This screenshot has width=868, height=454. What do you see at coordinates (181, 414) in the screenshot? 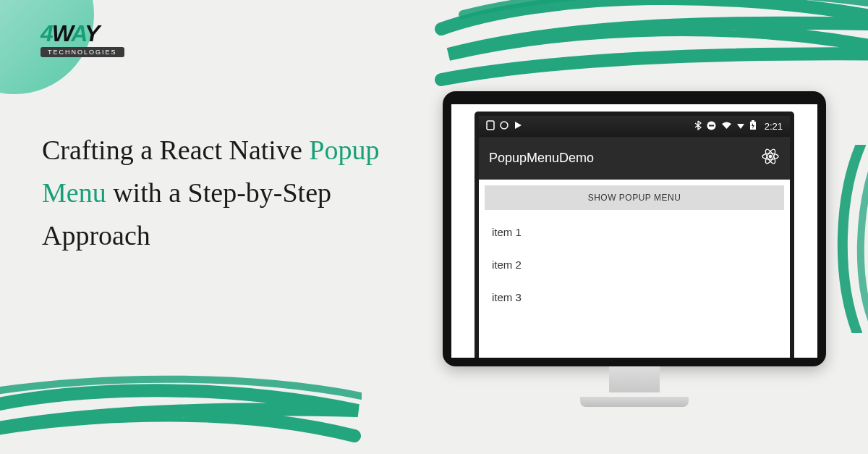
I see `brush-stroke-bottom` at bounding box center [181, 414].